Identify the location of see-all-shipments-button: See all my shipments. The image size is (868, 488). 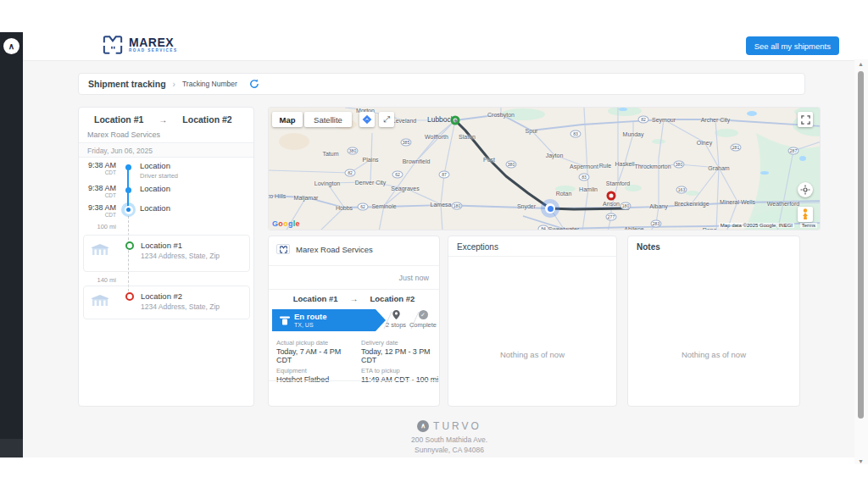
(793, 46).